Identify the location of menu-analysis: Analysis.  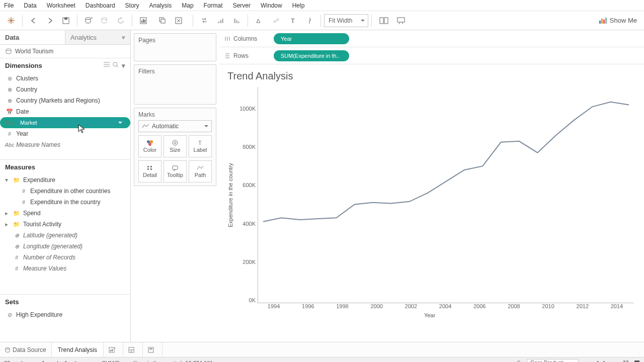
(161, 6).